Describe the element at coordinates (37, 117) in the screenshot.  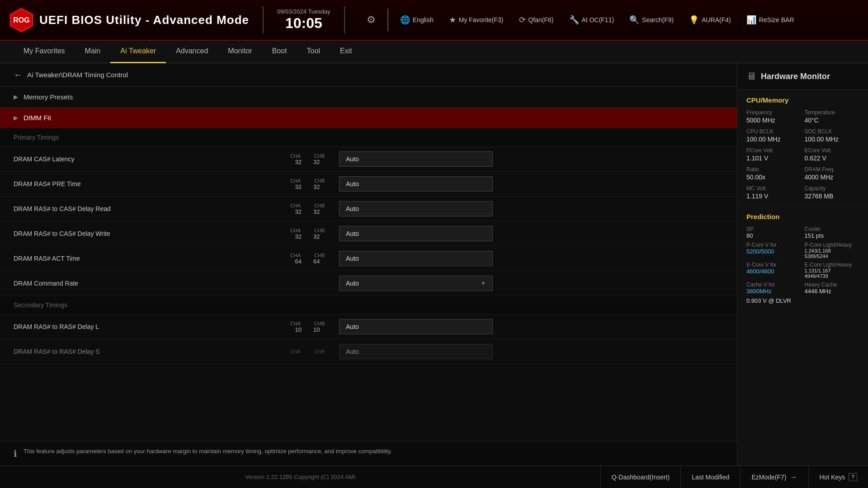
I see `dimm-fit-label: DIMM Fit` at that location.